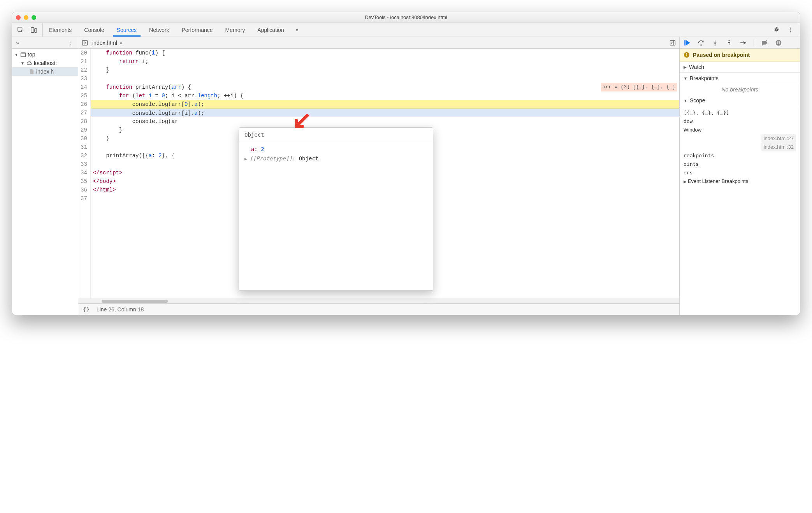 The height and width of the screenshot is (513, 812). Describe the element at coordinates (336, 149) in the screenshot. I see `popup-property-row: a: 2` at that location.